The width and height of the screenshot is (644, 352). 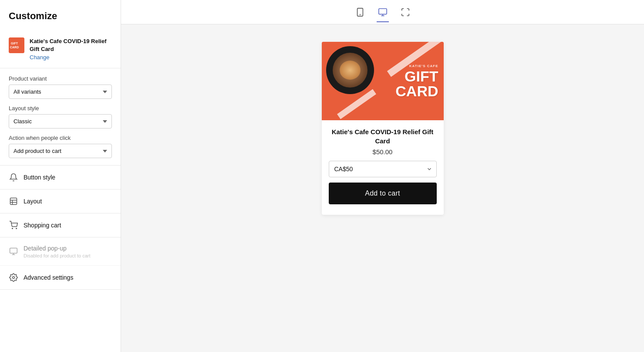 What do you see at coordinates (60, 278) in the screenshot?
I see `nav-item-advanced-settings: Advanced settings` at bounding box center [60, 278].